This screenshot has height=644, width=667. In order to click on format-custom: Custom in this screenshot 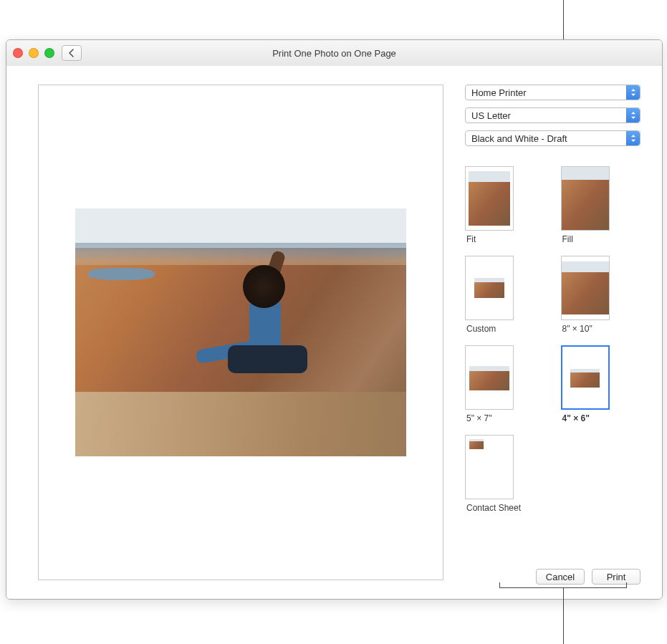, I will do `click(505, 295)`.